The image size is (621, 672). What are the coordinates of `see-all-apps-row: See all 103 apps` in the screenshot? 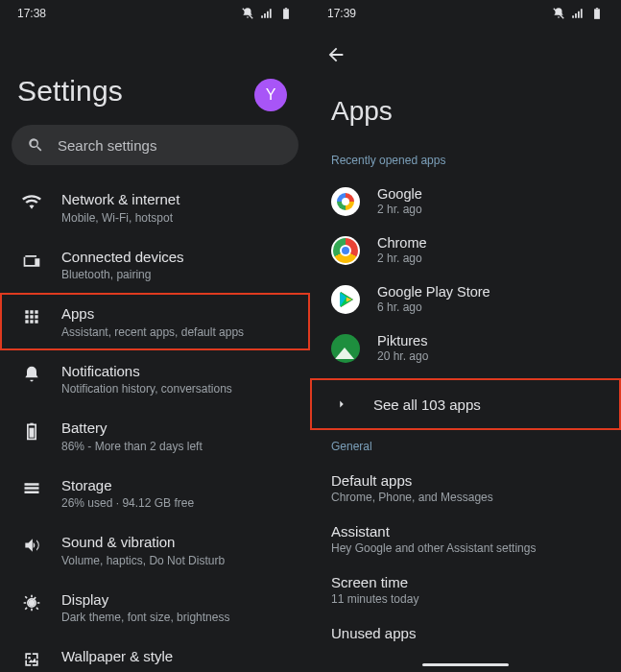 It's located at (466, 404).